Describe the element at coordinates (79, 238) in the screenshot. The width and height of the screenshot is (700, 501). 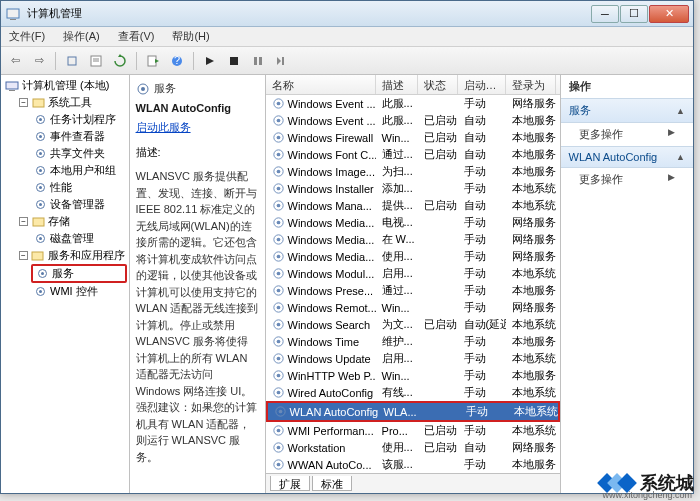
I see `tree-item: 磁盘管理` at that location.